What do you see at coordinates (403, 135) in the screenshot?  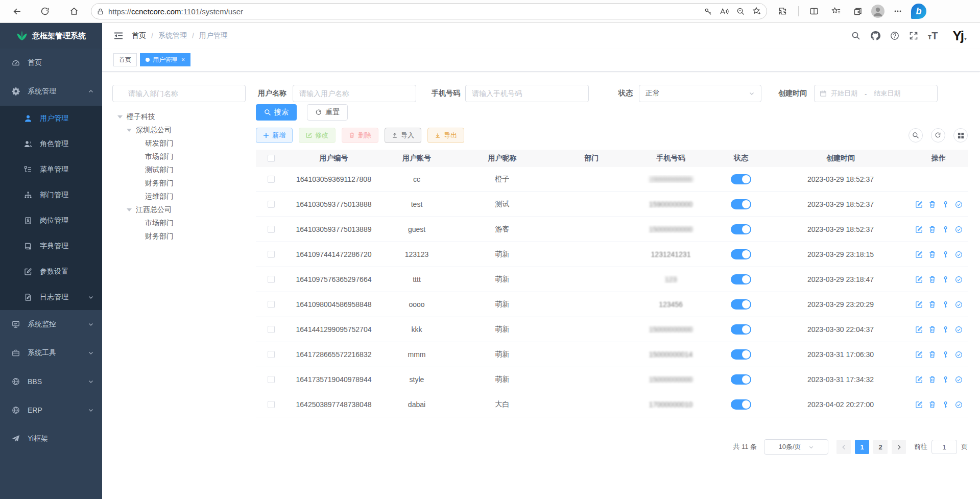 I see `import-button: 导入` at bounding box center [403, 135].